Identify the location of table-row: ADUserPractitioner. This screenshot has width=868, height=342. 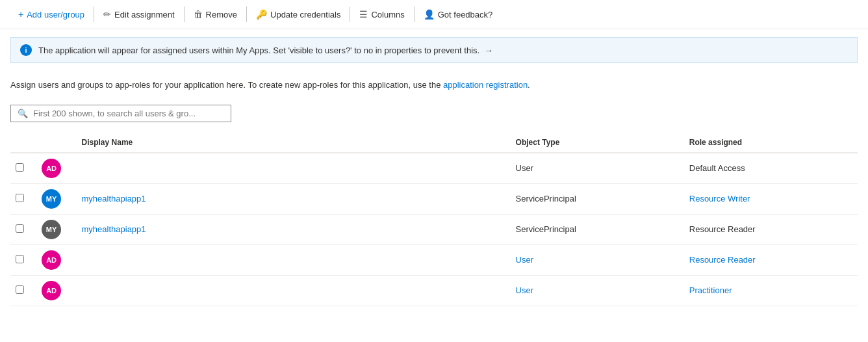
(434, 290).